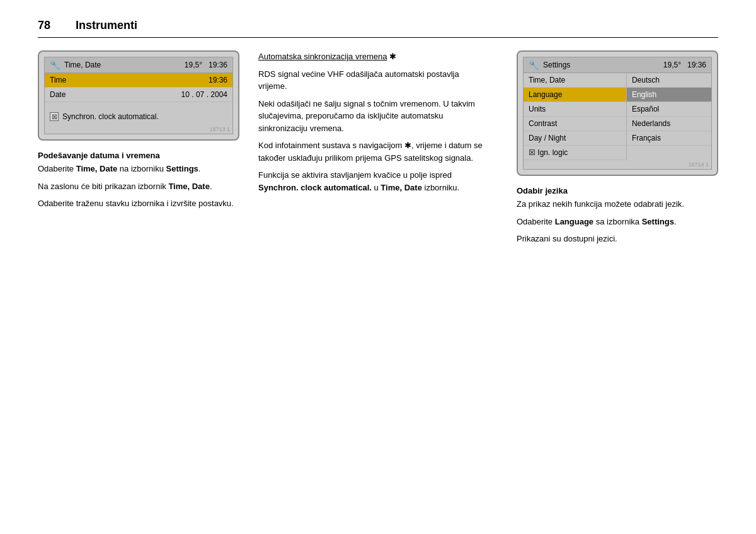 The width and height of the screenshot is (756, 534). I want to click on wrench-icon-left: 🔧, so click(55, 65).